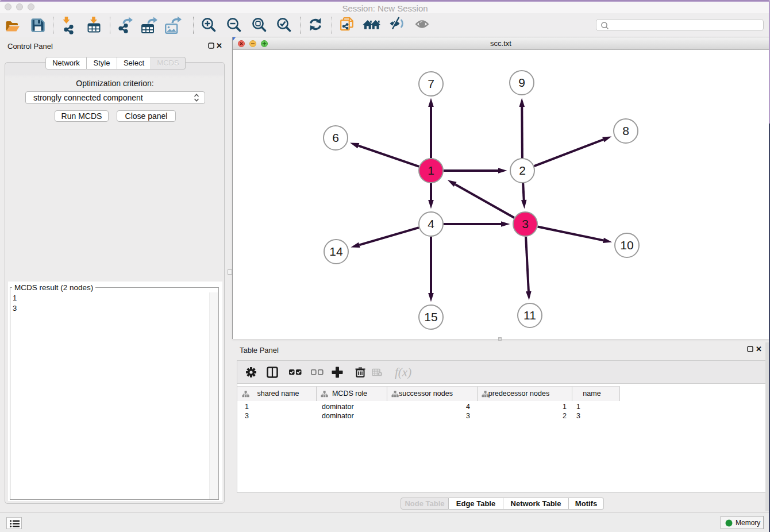  What do you see at coordinates (431, 317) in the screenshot?
I see `svg-text: 15` at bounding box center [431, 317].